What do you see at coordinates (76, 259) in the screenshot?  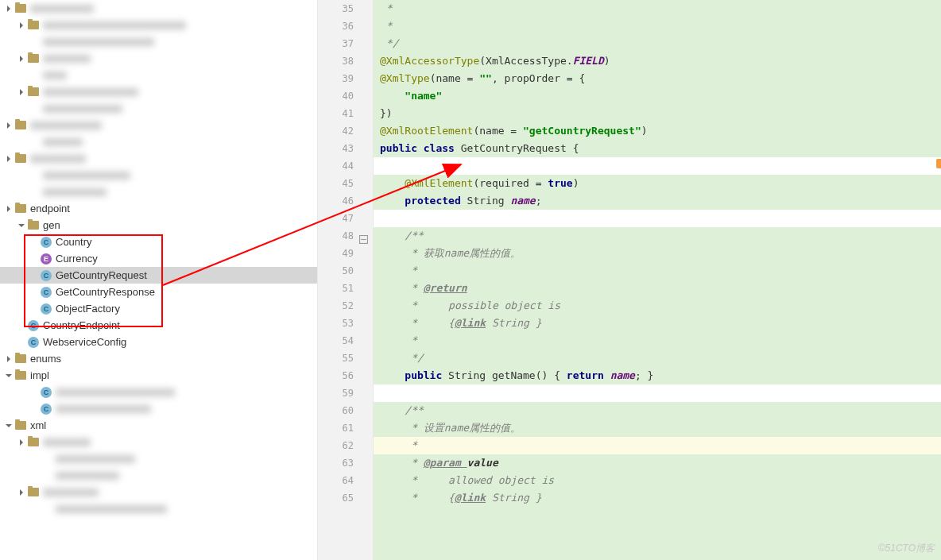 I see `tree-item-label: Currency` at bounding box center [76, 259].